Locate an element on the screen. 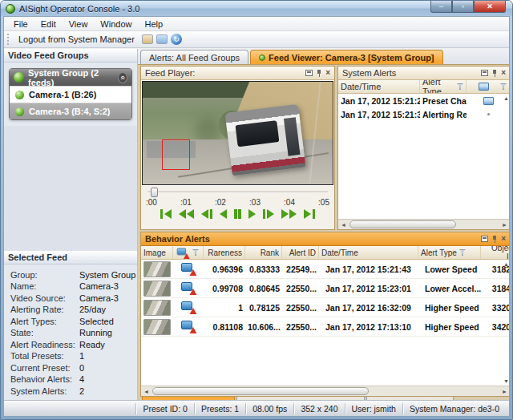 Image resolution: width=513 pixels, height=420 pixels. fast-forward-button is located at coordinates (289, 214).